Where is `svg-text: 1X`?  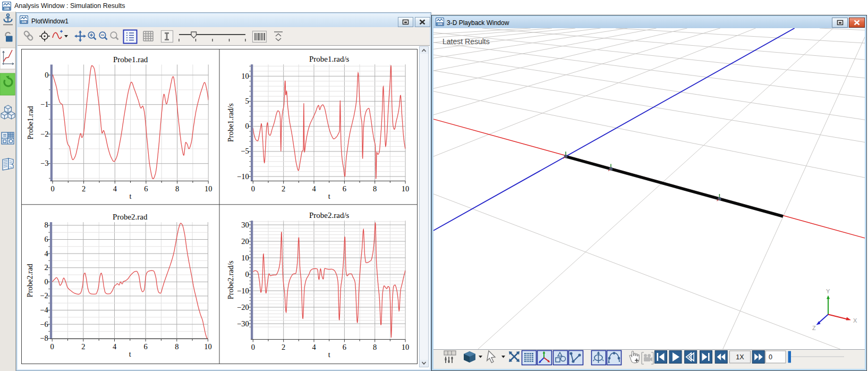 svg-text: 1X is located at coordinates (740, 357).